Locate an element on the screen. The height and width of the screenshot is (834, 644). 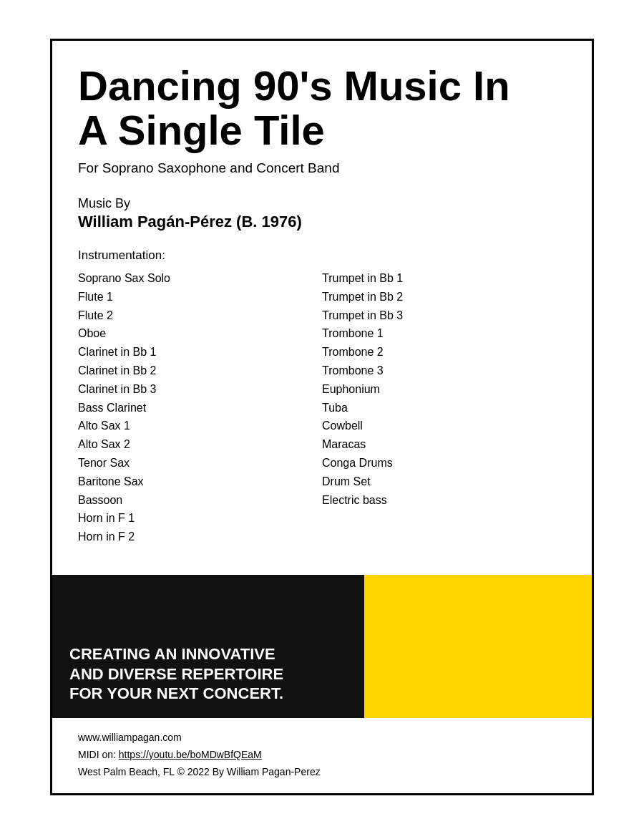
list-item: Clarinet in Bb 2 is located at coordinates (200, 371).